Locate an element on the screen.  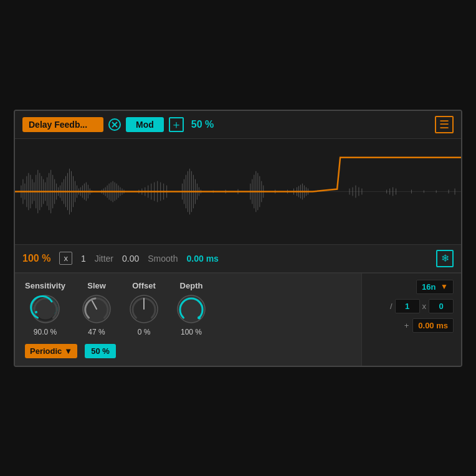
menu-button: ☰ is located at coordinates (444, 125).